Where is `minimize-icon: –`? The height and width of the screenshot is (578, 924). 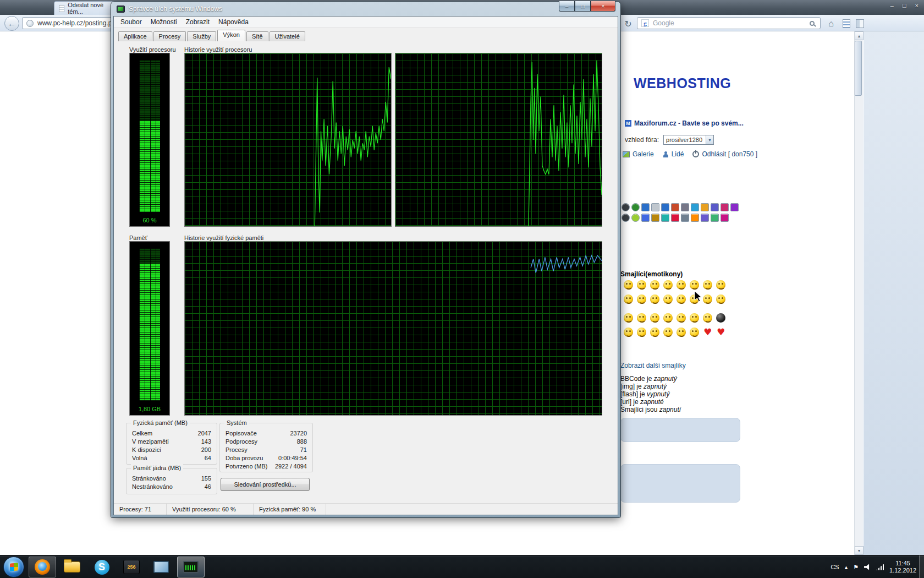 minimize-icon: – is located at coordinates (892, 6).